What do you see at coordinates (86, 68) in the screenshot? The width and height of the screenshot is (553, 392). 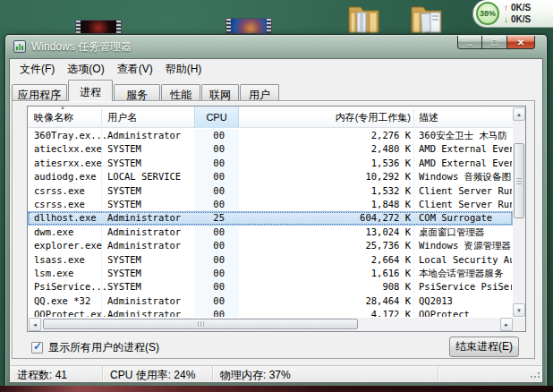 I see `menu-item: 选项(O)` at bounding box center [86, 68].